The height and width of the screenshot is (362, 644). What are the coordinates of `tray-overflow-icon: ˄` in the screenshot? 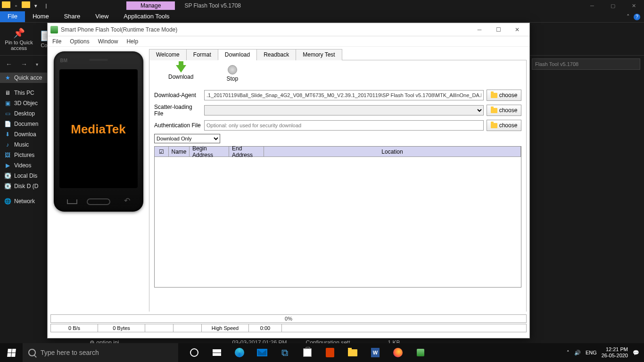 It's located at (568, 353).